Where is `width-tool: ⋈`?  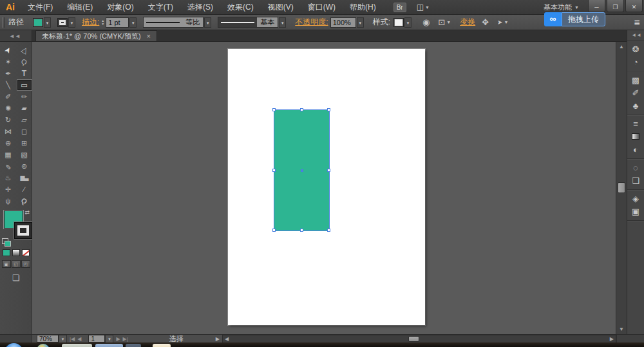 width-tool: ⋈ is located at coordinates (8, 131).